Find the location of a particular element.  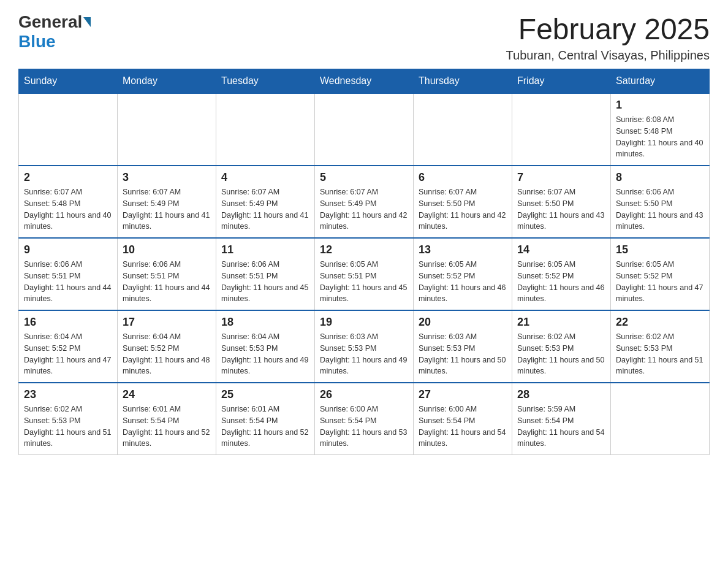

calendar-cell: 22Sunrise: 6:02 AMSunset: 5:53 PMDayligh… is located at coordinates (661, 347).